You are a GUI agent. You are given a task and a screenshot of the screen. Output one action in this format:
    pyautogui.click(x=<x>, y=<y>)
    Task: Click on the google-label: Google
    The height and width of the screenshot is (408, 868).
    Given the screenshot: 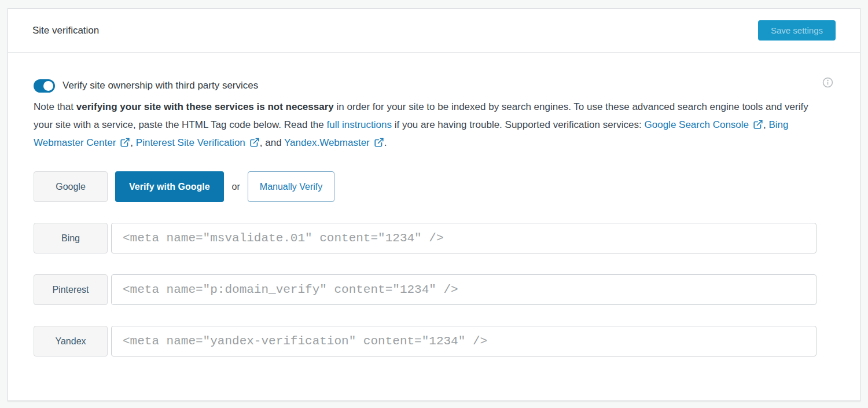 What is the action you would take?
    pyautogui.click(x=71, y=186)
    